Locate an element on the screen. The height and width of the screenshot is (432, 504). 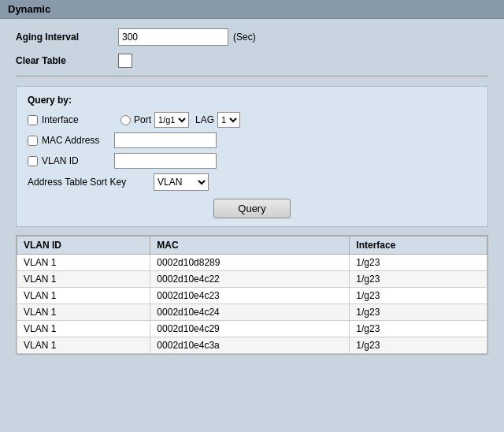
clear-table-checkbox is located at coordinates (125, 61).